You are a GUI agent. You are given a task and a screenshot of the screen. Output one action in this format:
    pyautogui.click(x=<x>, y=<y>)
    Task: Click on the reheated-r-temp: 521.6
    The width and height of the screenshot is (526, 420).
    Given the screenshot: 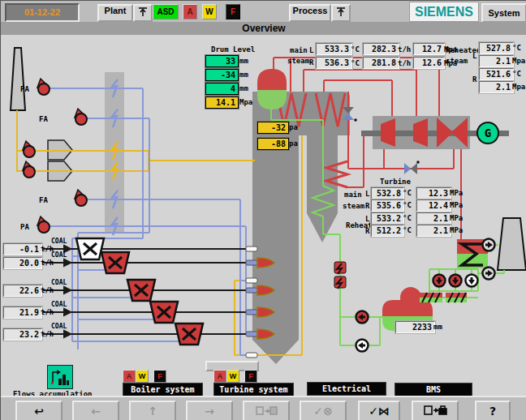 What is the action you would take?
    pyautogui.click(x=497, y=75)
    